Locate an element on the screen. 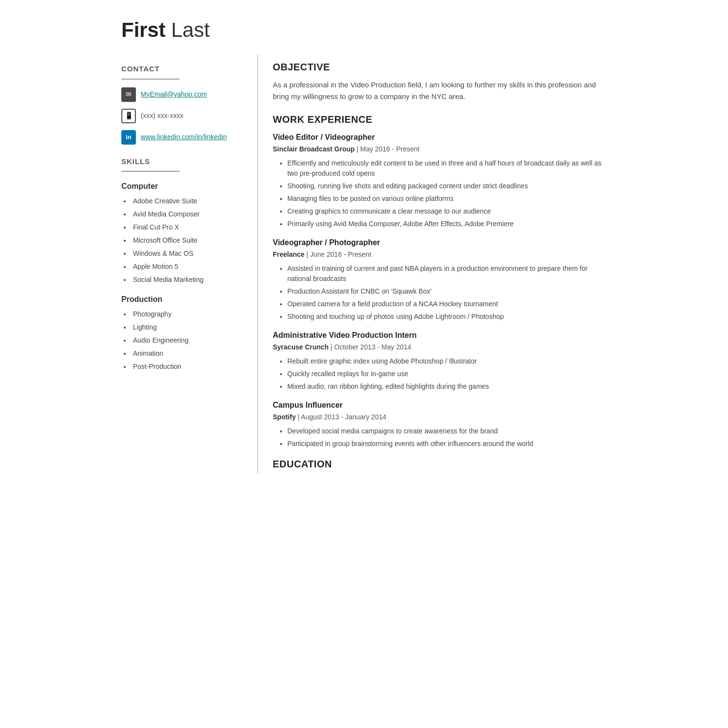 The width and height of the screenshot is (728, 728). left-column: CONTACT ✉ MyEmail@yahoo.com 📱 (xxx) xxx-… is located at coordinates (189, 264).